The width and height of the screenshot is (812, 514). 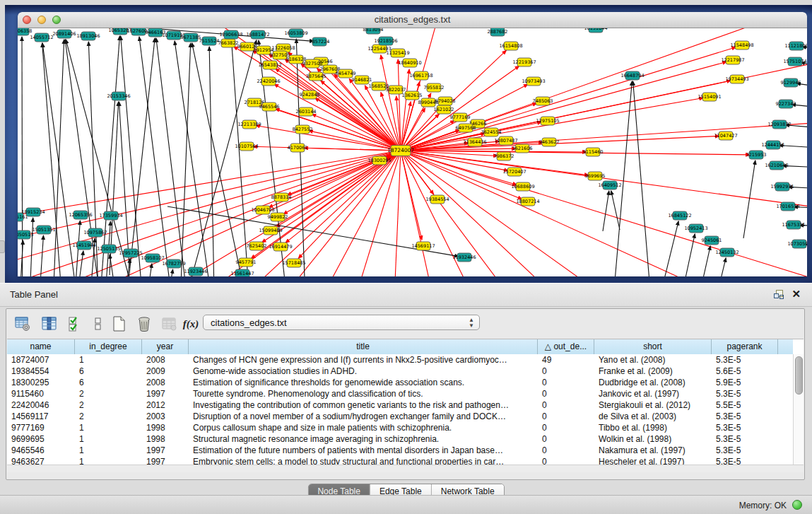 What do you see at coordinates (319, 42) in the screenshot?
I see `graph-node-teal: 7857224` at bounding box center [319, 42].